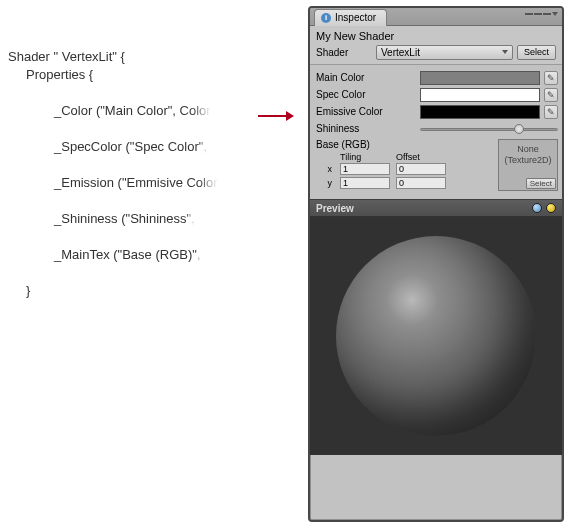 The image size is (570, 528). What do you see at coordinates (366, 78) in the screenshot?
I see `prop-label: Main Color` at bounding box center [366, 78].